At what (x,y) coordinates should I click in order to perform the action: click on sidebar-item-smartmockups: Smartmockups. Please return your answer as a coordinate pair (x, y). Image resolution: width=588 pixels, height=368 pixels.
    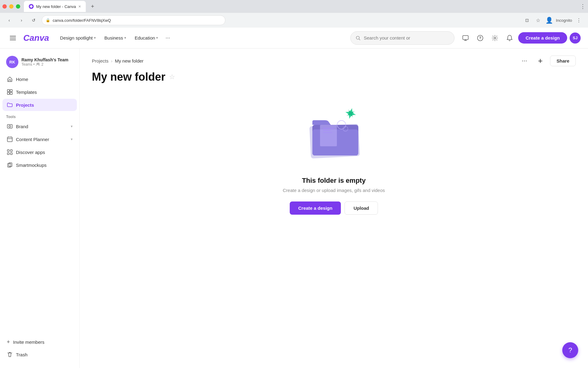
    Looking at the image, I should click on (40, 165).